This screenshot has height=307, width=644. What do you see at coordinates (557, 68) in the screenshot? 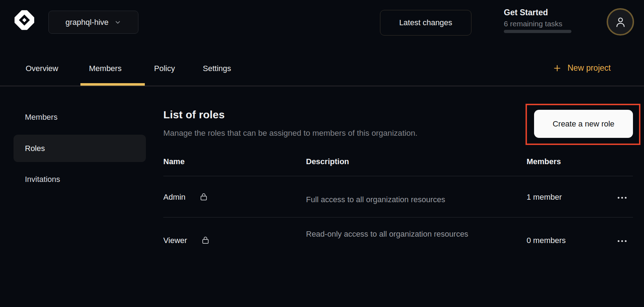
I see `plus-icon` at bounding box center [557, 68].